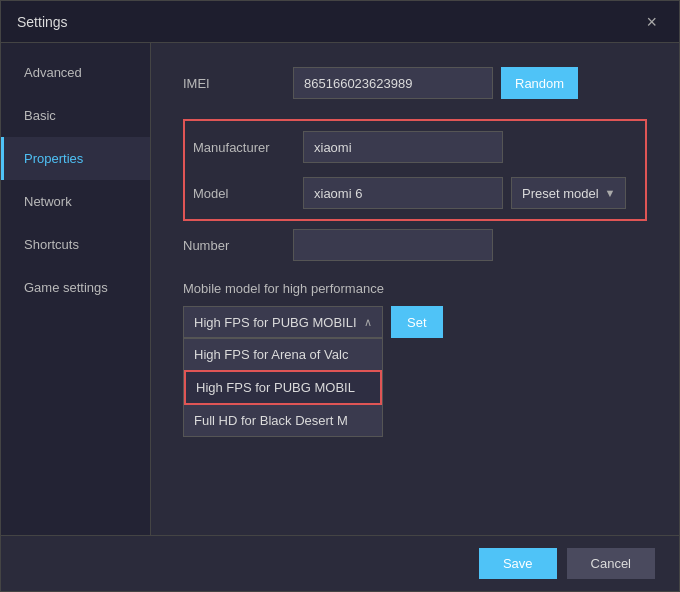  I want to click on cancel-button: Cancel, so click(611, 564).